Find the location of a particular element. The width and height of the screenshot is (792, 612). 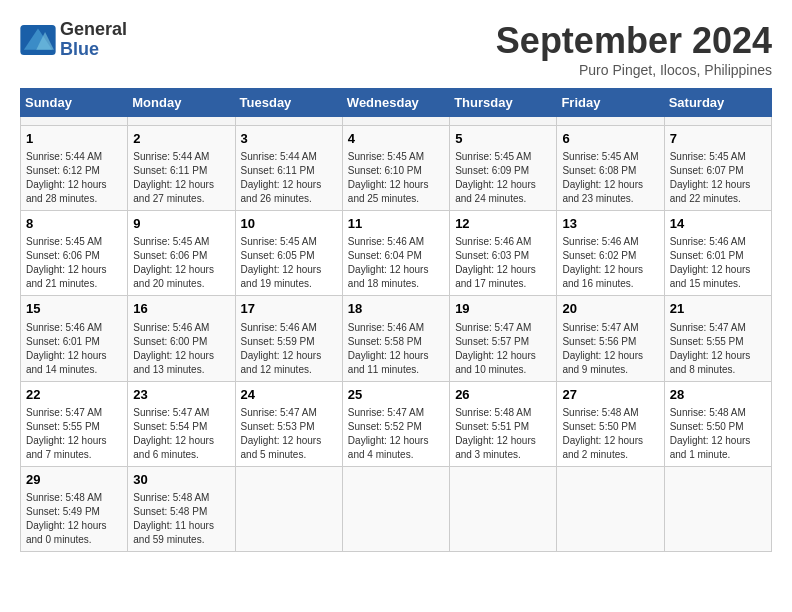

calendar-cell: 1Sunrise: 5:44 AM Sunset: 6:12 PM Daylig… is located at coordinates (74, 168).